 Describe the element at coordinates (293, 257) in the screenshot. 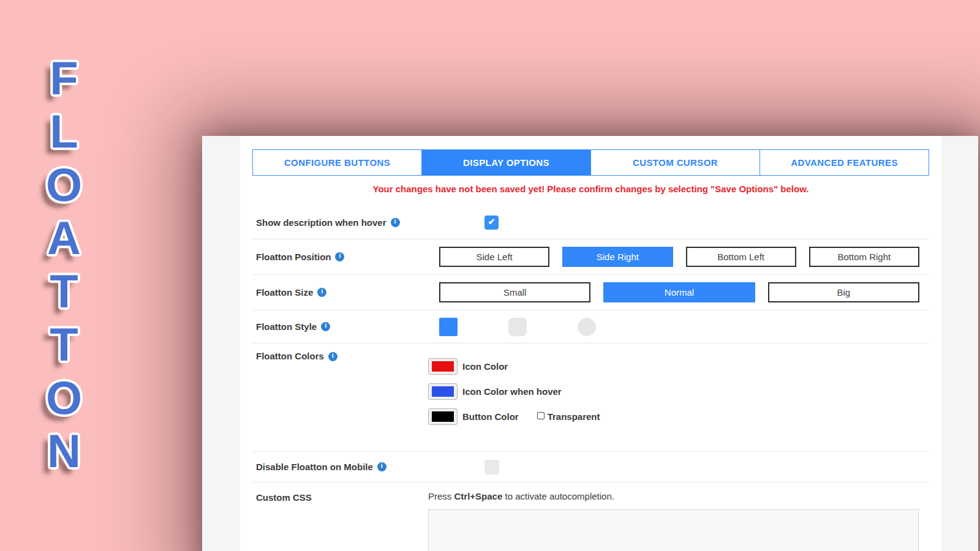

I see `position-label: Floatton Position` at that location.